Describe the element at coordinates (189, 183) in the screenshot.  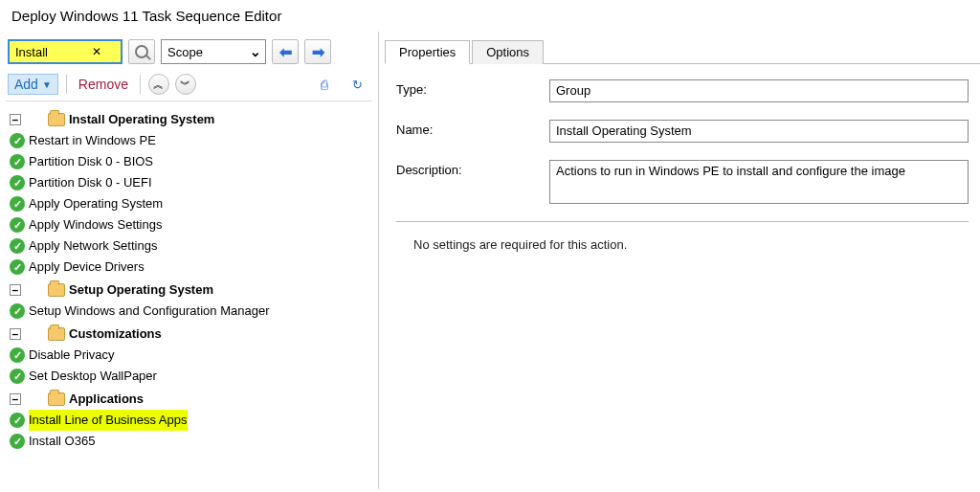
I see `tree-item: ✓Partition Disk 0 - UEFI` at that location.